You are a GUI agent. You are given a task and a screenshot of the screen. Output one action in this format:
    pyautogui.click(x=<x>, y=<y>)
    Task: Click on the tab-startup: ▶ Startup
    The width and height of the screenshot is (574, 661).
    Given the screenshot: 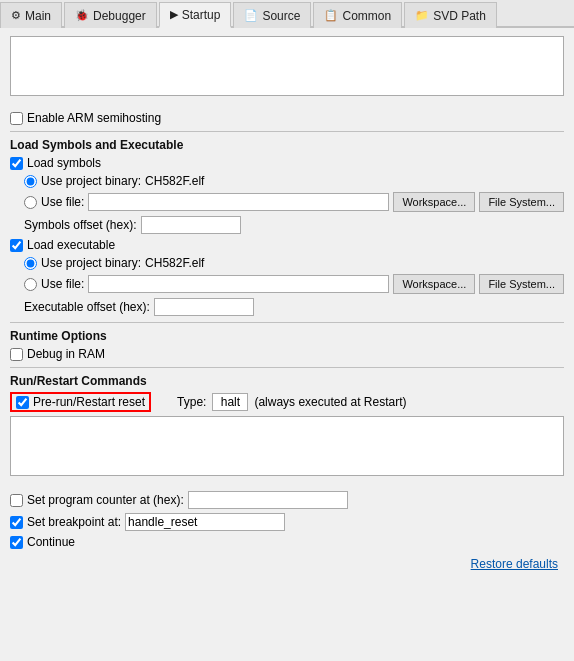 What is the action you would take?
    pyautogui.click(x=196, y=15)
    